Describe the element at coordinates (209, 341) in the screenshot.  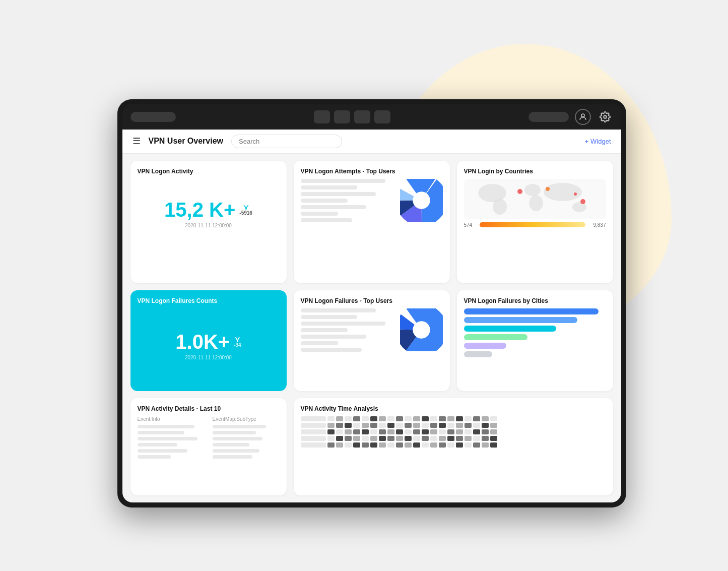
I see `widget-failures-count: VPN Logon Failures Counts 1.0K+ ⋎ -94 20…` at that location.